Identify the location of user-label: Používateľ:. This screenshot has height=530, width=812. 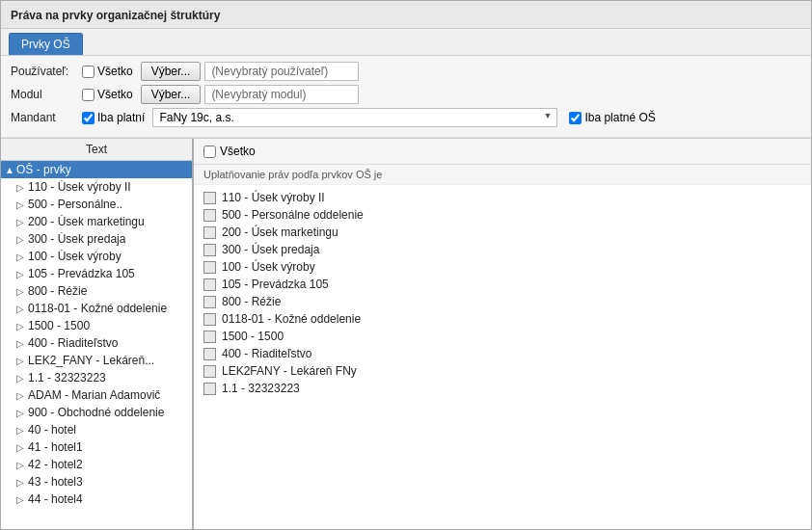
(44, 71).